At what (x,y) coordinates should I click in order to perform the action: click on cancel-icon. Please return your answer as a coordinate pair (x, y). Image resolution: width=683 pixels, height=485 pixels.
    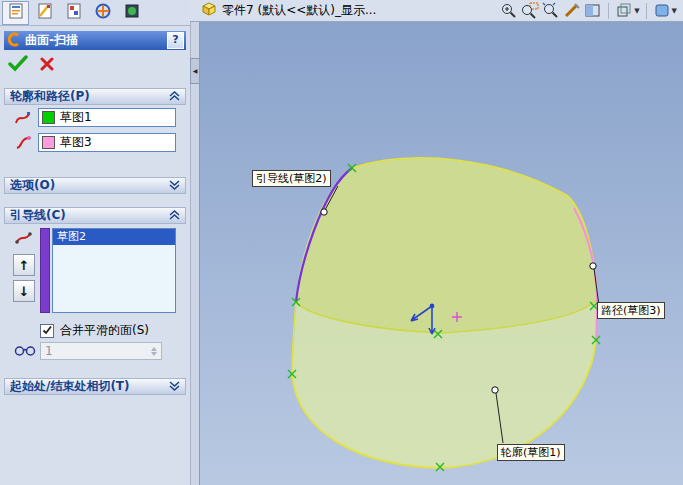
    Looking at the image, I should click on (47, 67).